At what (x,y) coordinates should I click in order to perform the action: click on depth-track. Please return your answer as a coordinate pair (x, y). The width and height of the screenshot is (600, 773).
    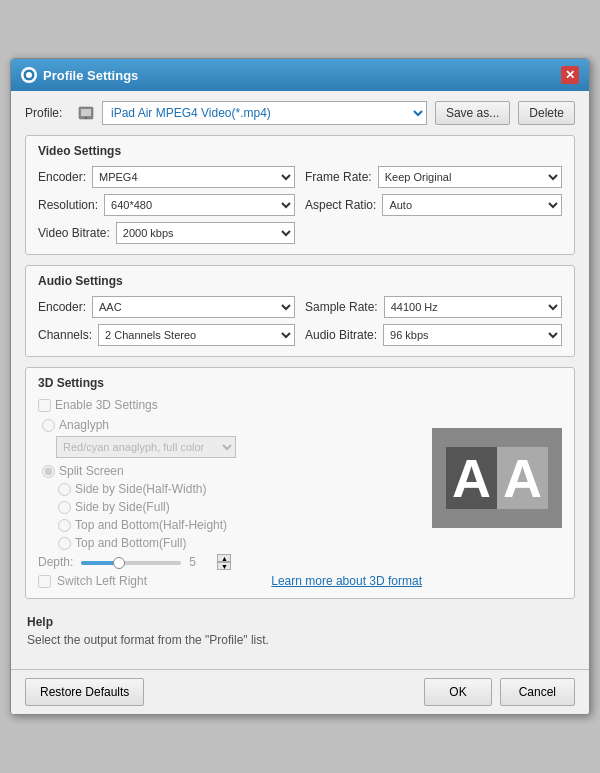
    Looking at the image, I should click on (131, 563).